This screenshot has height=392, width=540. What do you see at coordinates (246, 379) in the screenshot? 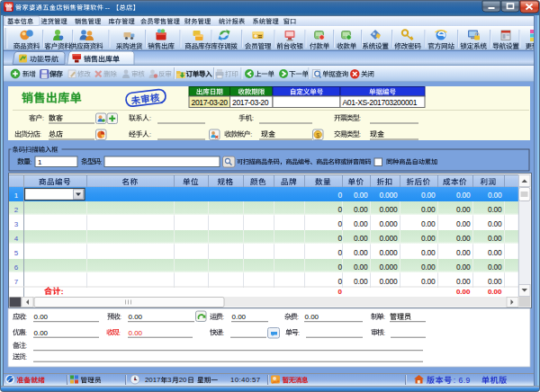
I see `svg-text: 10:40:57` at bounding box center [246, 379].